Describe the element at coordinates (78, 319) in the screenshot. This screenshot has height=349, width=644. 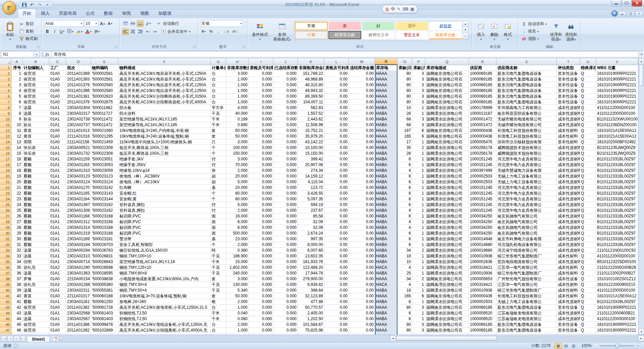
I see `cell-D45: 2303A02567` at that location.